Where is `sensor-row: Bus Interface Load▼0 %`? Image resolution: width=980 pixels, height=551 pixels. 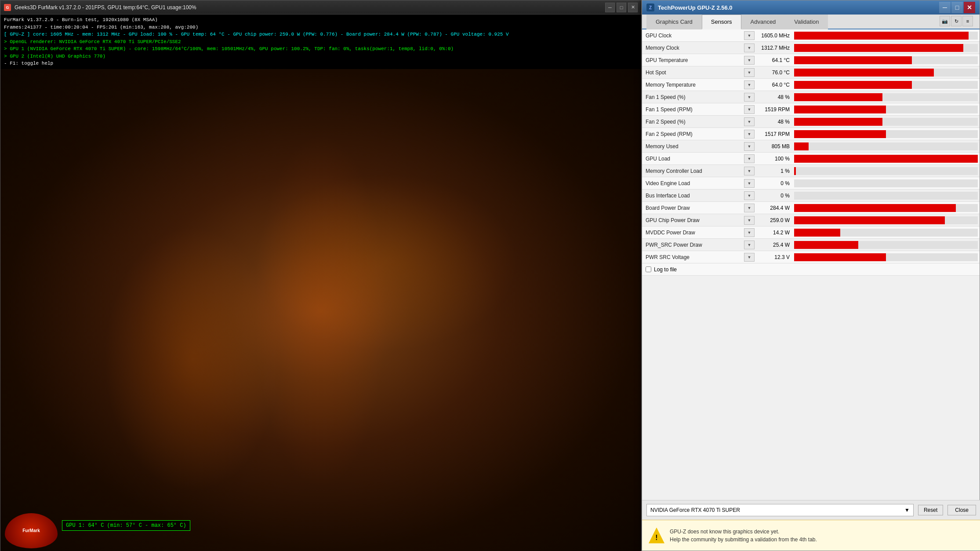 sensor-row: Bus Interface Load▼0 % is located at coordinates (811, 196).